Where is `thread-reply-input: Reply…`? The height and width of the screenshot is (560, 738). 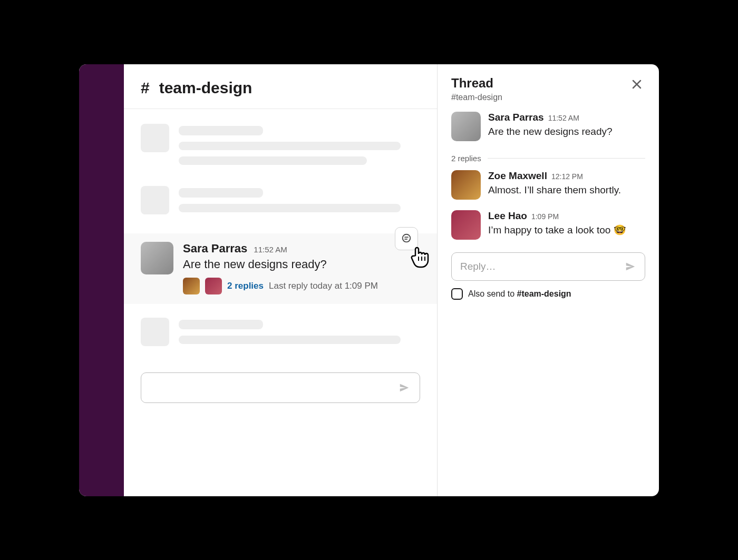 thread-reply-input: Reply… is located at coordinates (548, 267).